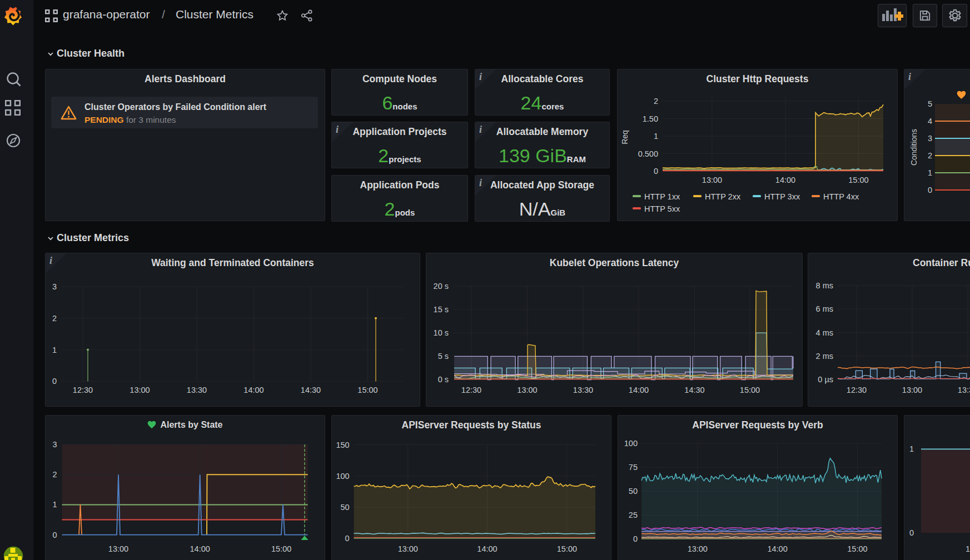  What do you see at coordinates (930, 104) in the screenshot?
I see `svg-text: 5` at bounding box center [930, 104].